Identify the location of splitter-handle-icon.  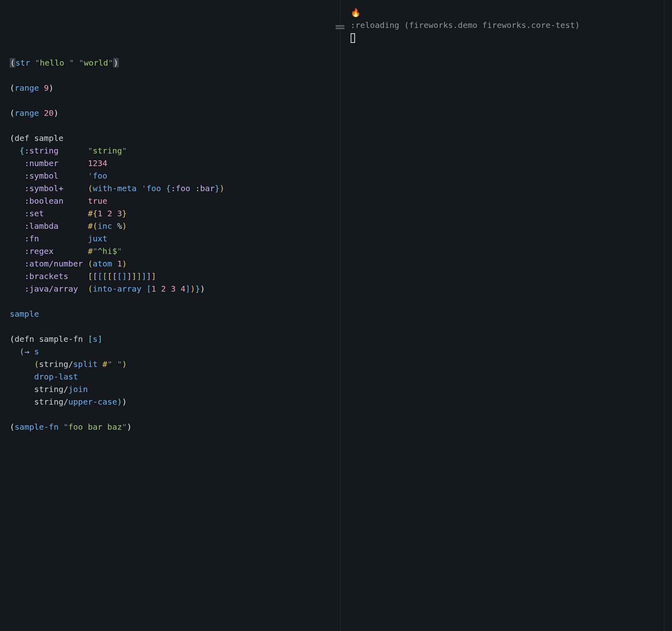
(340, 27).